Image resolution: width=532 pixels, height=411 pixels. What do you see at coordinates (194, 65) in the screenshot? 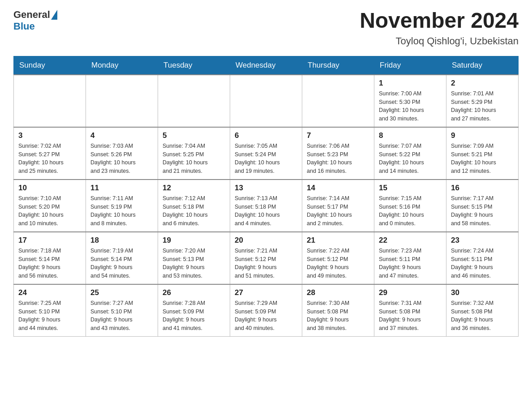
I see `day-of-week-header: Tuesday` at bounding box center [194, 65].